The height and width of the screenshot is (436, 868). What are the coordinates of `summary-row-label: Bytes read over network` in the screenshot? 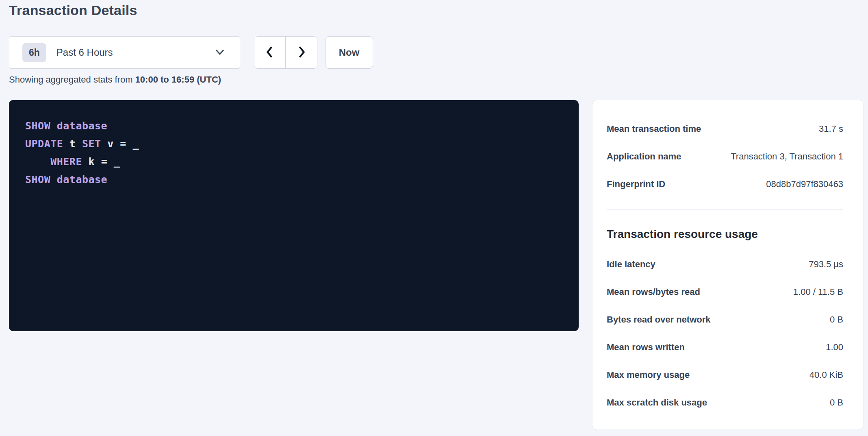 It's located at (659, 320).